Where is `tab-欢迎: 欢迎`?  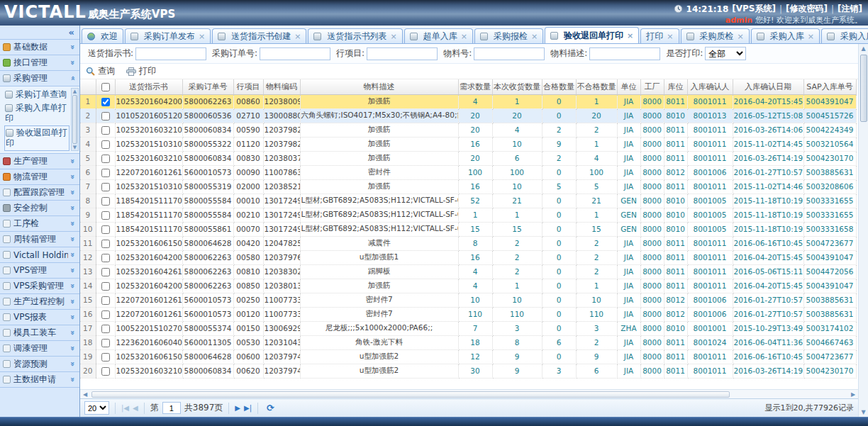 tab-欢迎: 欢迎 is located at coordinates (102, 35).